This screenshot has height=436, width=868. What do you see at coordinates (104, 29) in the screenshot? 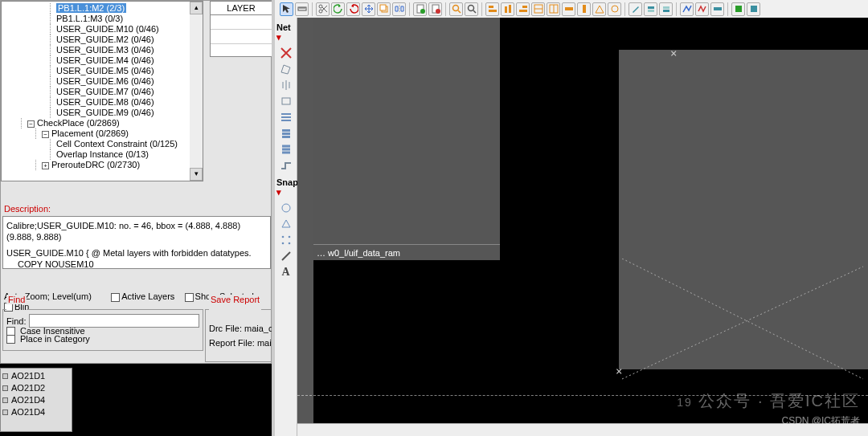
I see `tree-row: USER_GUIDE.M10 (0/46)` at bounding box center [104, 29].